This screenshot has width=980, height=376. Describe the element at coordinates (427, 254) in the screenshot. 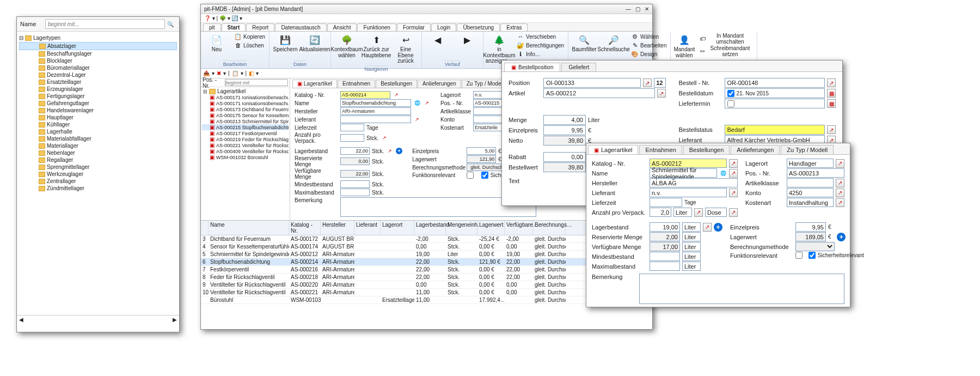

I see `table-row: 5Schmiermittel für SpindelgewindeAS-0002…` at that location.